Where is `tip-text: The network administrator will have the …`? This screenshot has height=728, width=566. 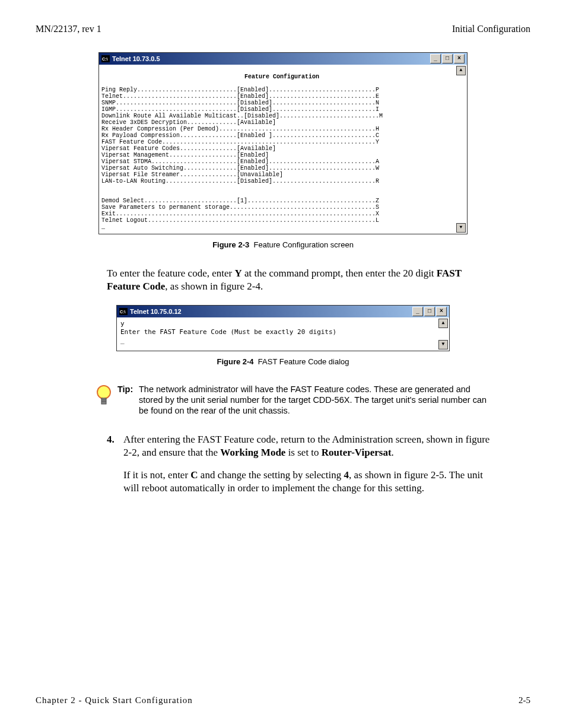 tip-text: The network administrator will have the … is located at coordinates (317, 400).